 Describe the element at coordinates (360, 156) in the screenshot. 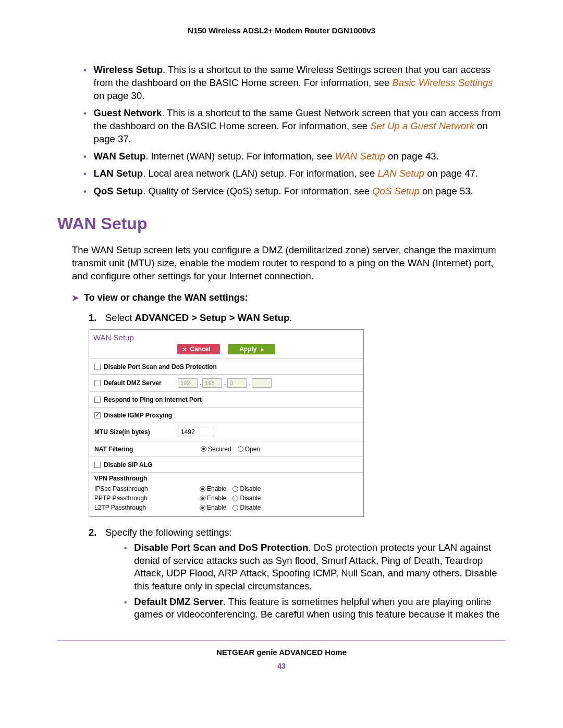

I see `link-wan-setup: WAN Setup` at that location.